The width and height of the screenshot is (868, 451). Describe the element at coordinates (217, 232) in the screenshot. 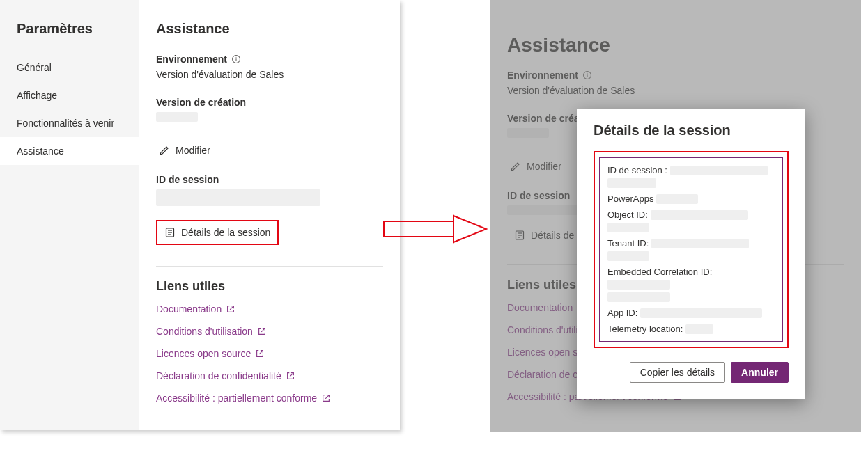

I see `session-details-highlight: Détails de la session` at that location.